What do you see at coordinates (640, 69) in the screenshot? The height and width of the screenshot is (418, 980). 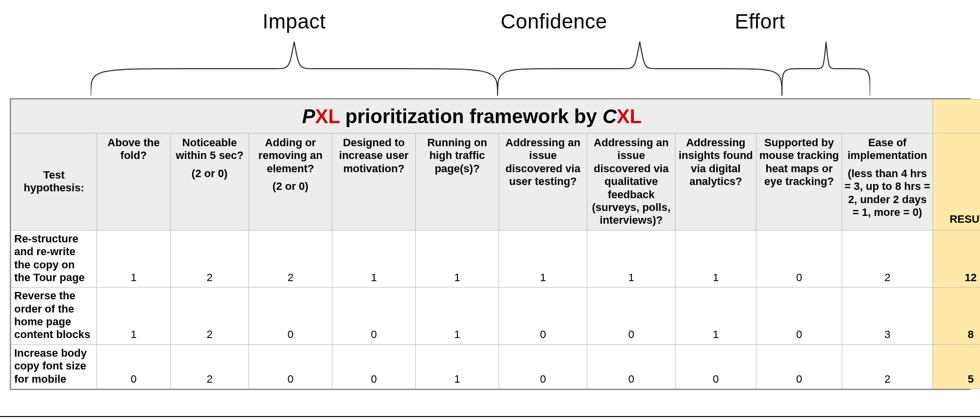 I see `brace-confidence-icon` at bounding box center [640, 69].